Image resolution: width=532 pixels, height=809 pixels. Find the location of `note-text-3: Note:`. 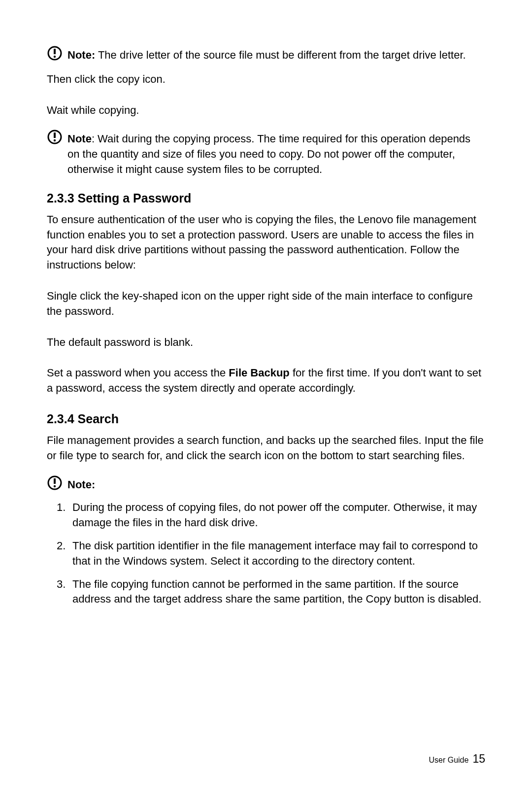

note-text-3: Note: is located at coordinates (81, 485).